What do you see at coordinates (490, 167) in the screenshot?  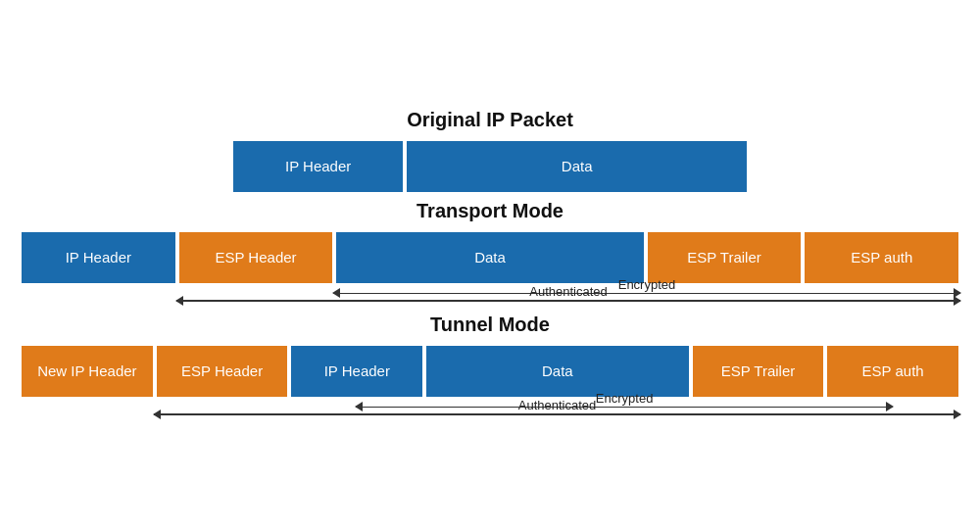 I see `original-packet-row: IP Header Data` at bounding box center [490, 167].